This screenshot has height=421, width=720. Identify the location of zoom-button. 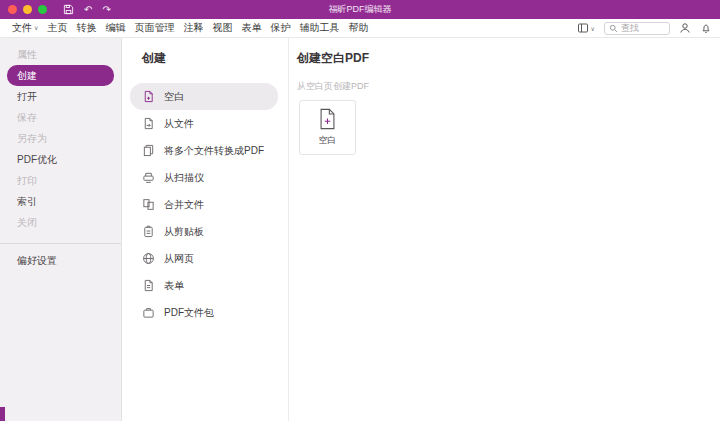
(42, 10).